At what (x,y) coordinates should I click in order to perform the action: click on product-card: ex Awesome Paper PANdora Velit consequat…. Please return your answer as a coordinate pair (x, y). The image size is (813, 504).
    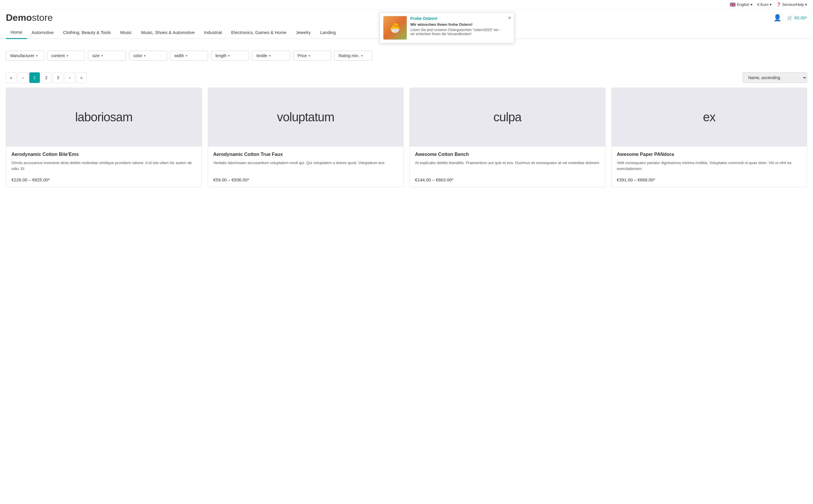
    Looking at the image, I should click on (709, 137).